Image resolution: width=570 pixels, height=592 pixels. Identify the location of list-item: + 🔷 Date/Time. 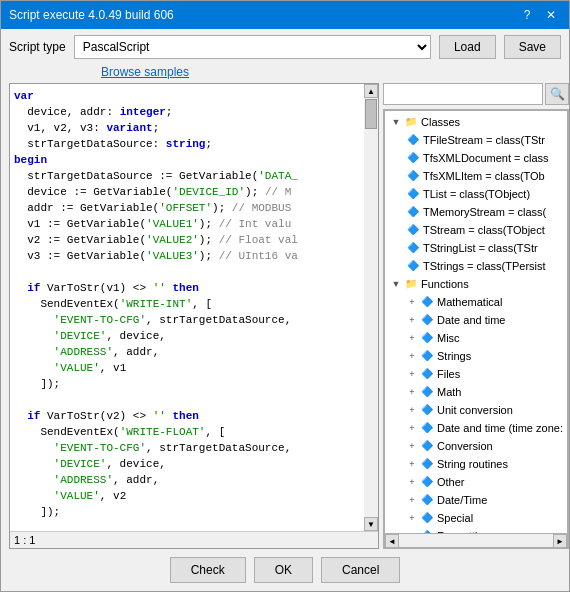
(484, 500).